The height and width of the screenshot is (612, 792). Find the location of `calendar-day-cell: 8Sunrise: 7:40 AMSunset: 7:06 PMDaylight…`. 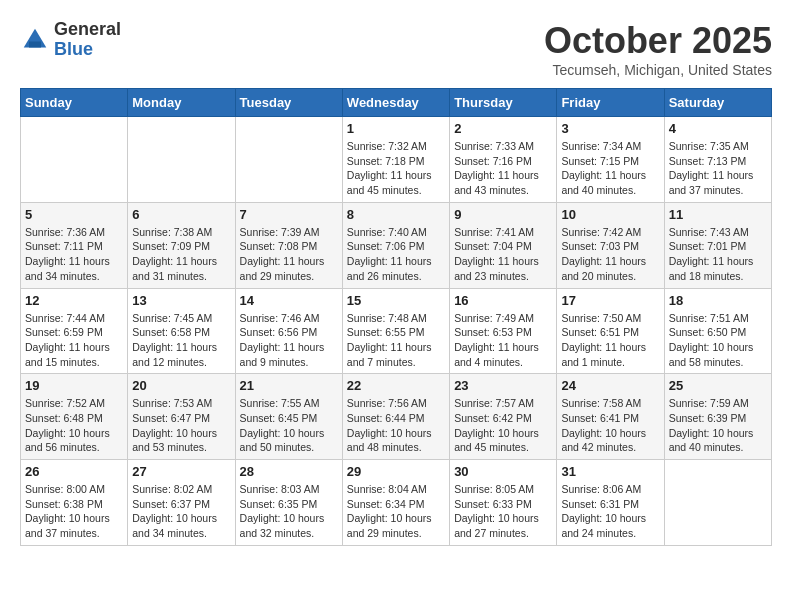

calendar-day-cell: 8Sunrise: 7:40 AMSunset: 7:06 PMDaylight… is located at coordinates (396, 245).